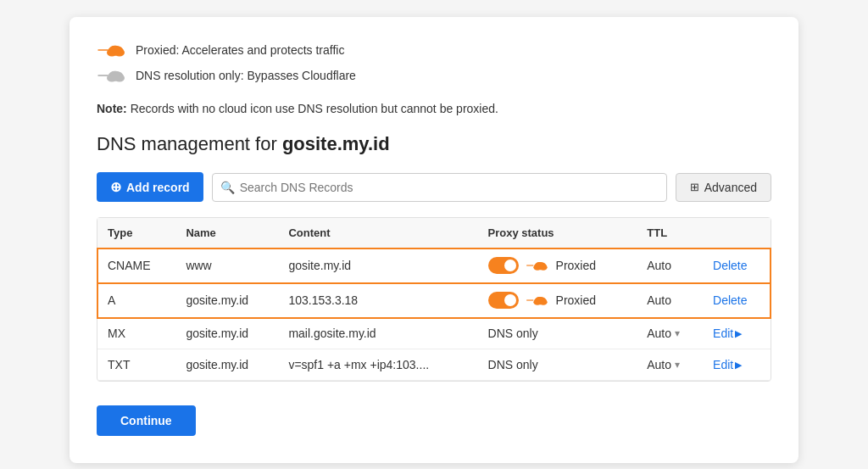  Describe the element at coordinates (227, 266) in the screenshot. I see `cell-name: www` at that location.